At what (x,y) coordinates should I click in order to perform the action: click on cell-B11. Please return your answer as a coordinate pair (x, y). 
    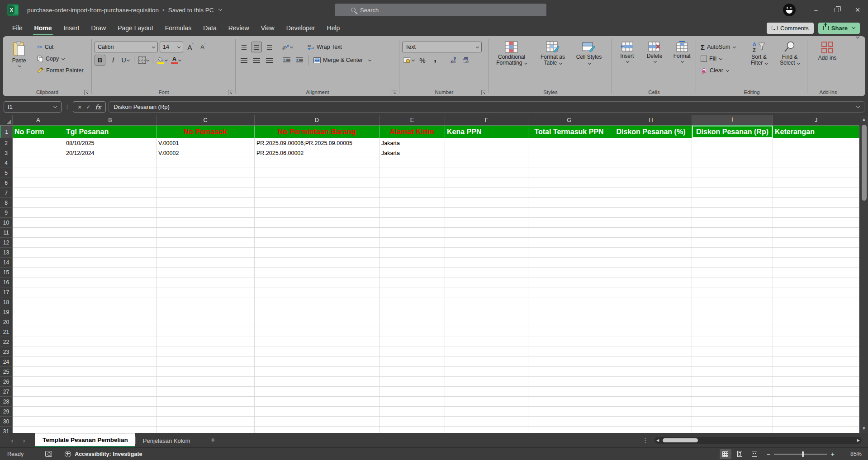
    Looking at the image, I should click on (110, 233).